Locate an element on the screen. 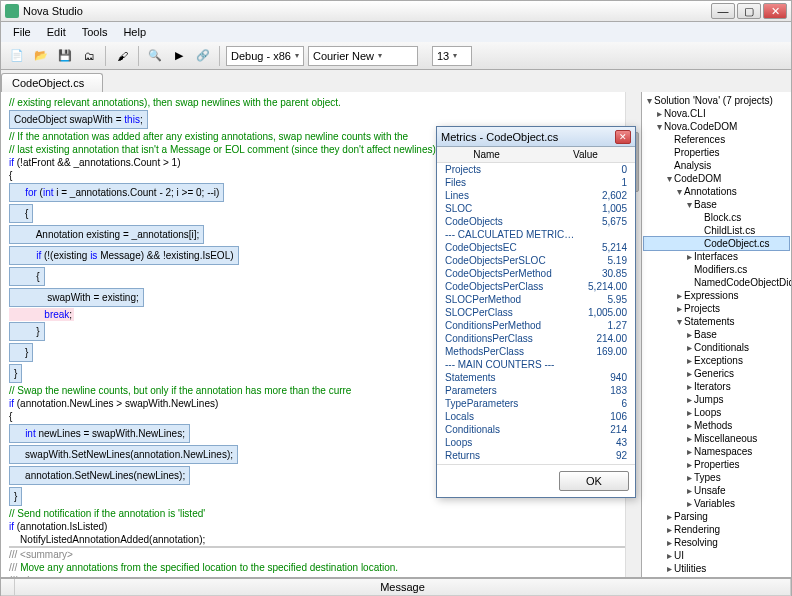 Image resolution: width=792 pixels, height=596 pixels. font-combo: Courier New is located at coordinates (363, 56).